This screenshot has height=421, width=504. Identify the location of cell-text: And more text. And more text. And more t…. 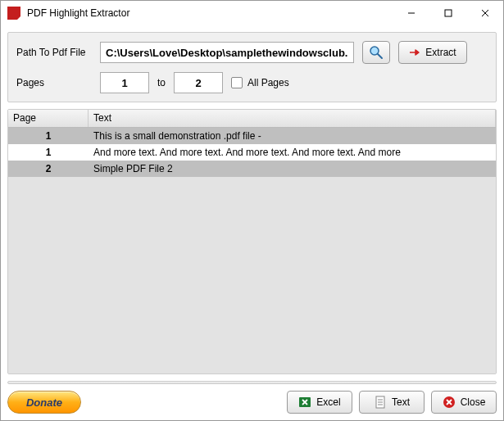
(292, 152).